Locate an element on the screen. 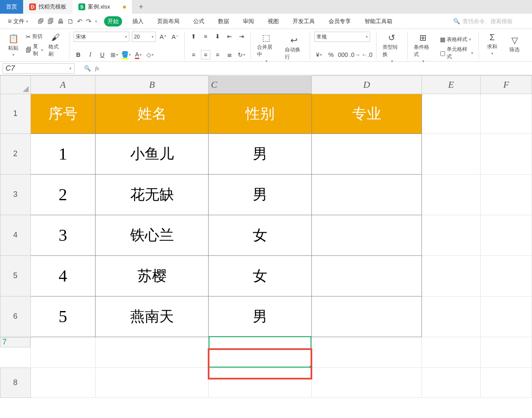 Image resolution: width=532 pixels, height=418 pixels. cell-F5 is located at coordinates (506, 276).